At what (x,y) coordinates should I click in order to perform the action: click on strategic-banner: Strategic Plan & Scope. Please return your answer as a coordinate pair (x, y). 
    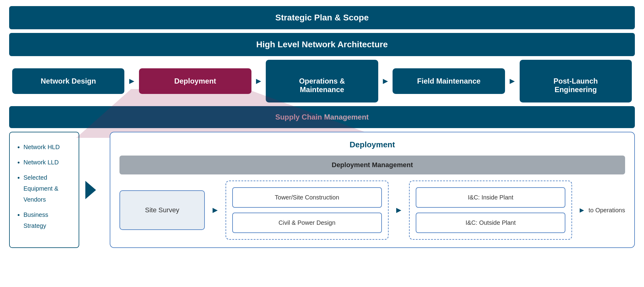
    Looking at the image, I should click on (322, 18).